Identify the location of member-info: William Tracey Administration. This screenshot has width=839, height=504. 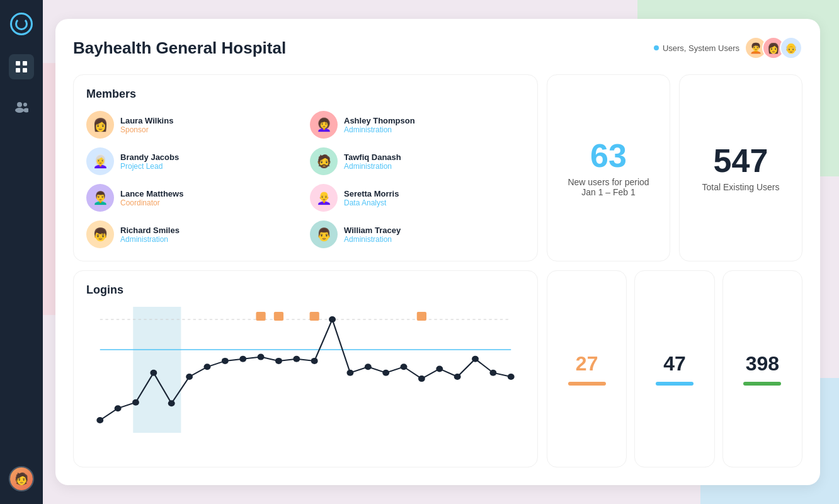
(372, 234).